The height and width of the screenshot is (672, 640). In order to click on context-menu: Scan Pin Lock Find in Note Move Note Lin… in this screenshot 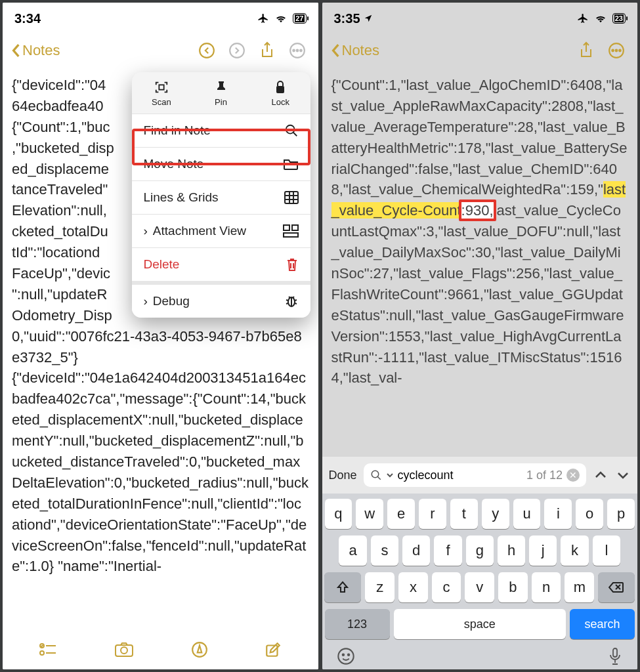, I will do `click(221, 195)`.